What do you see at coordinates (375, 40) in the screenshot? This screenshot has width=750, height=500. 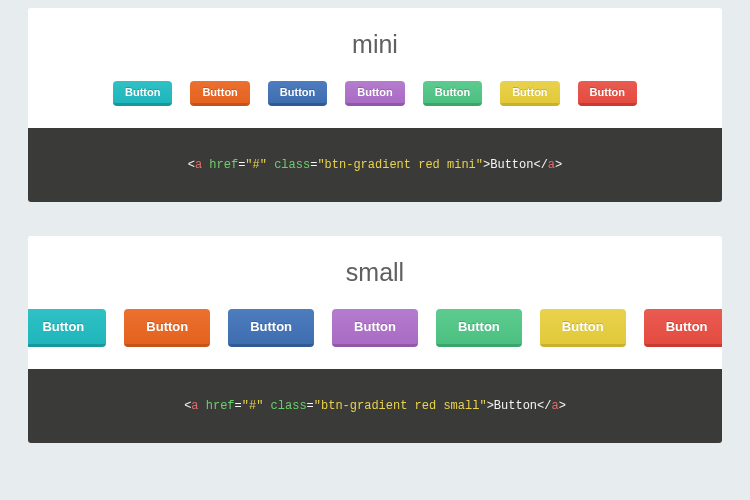 I see `section-heading: mini` at bounding box center [375, 40].